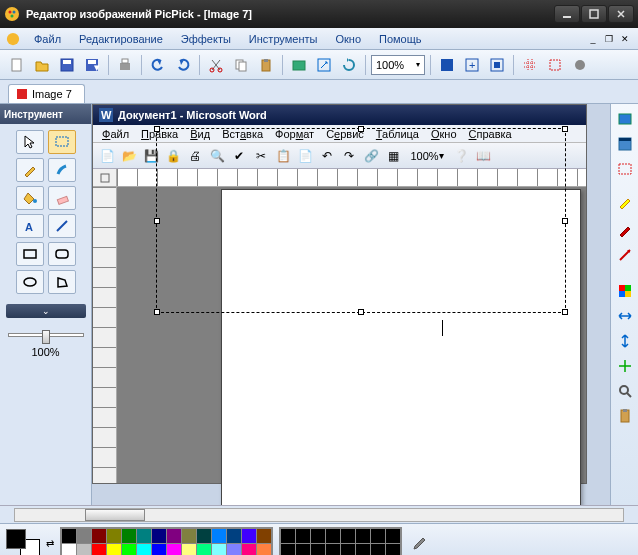 The image size is (638, 555). I want to click on mdi-restore-button: ❐, so click(609, 39).